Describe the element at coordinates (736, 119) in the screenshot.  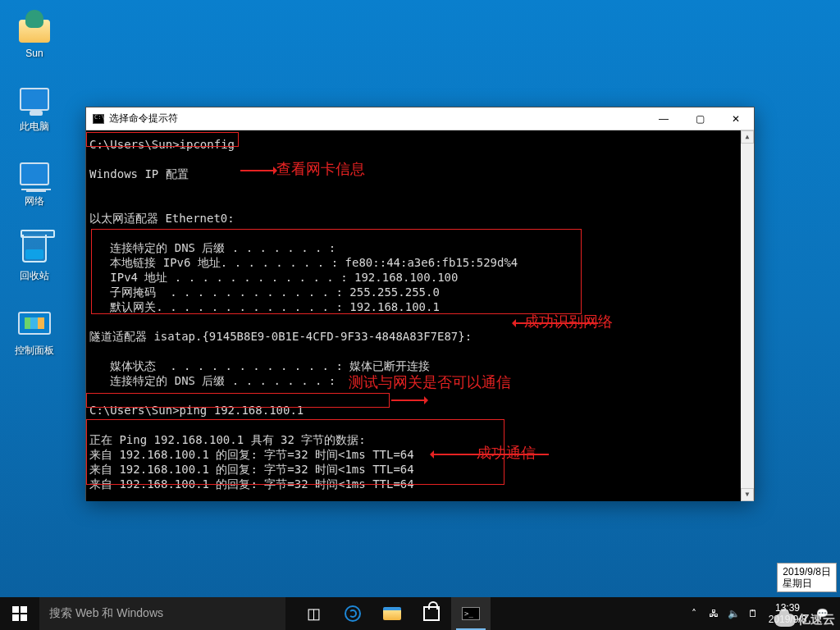
I see `close-button: ✕` at that location.